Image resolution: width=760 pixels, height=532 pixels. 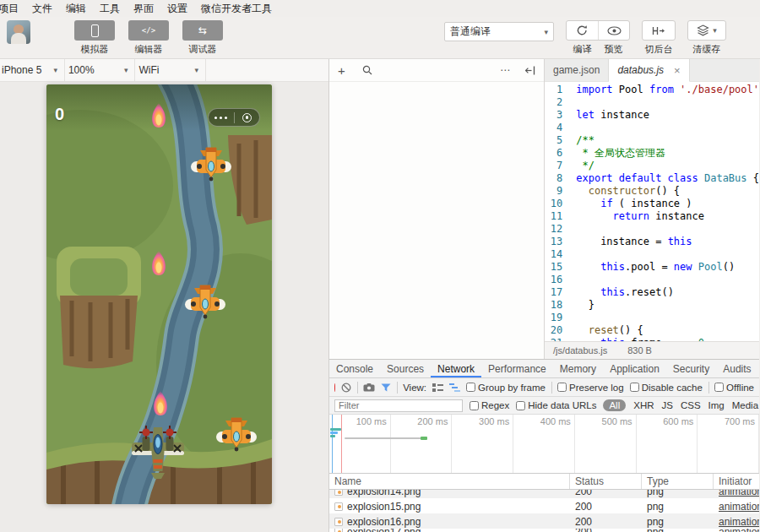 What do you see at coordinates (380, 38) in the screenshot?
I see `main-toolbar: 模拟器 </> 编辑器 ⇆ 调试器 普通编译 ▾` at bounding box center [380, 38].